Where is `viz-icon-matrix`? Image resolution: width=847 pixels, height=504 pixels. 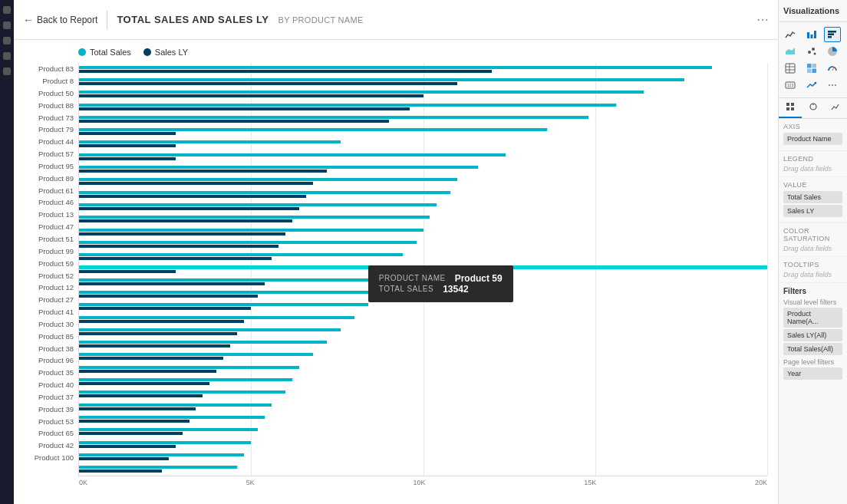
viz-icon-matrix is located at coordinates (812, 68).